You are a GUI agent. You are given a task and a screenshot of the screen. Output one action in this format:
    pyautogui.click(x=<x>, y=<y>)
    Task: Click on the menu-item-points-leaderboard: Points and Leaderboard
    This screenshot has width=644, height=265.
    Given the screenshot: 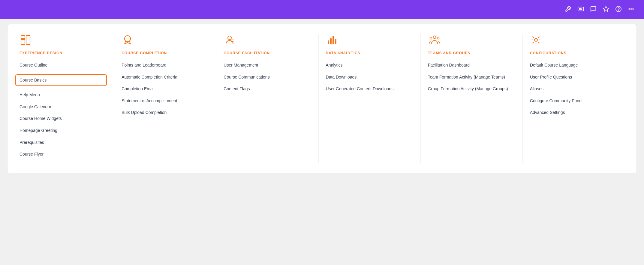 What is the action you would take?
    pyautogui.click(x=165, y=65)
    